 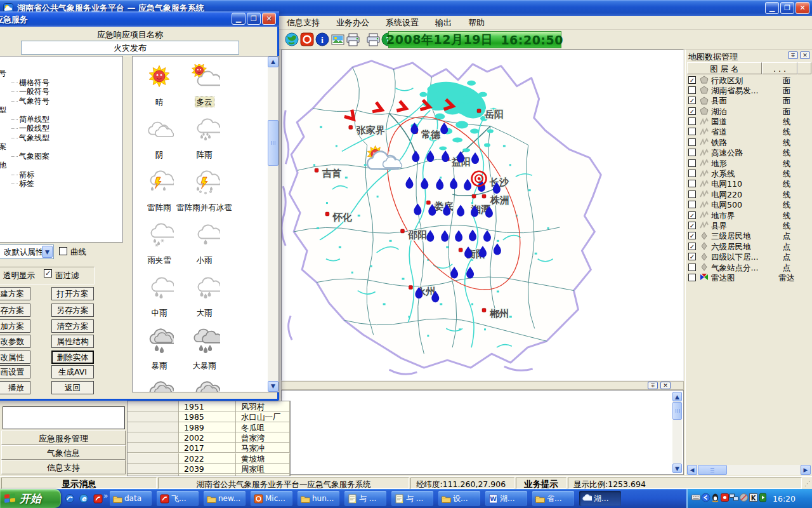 I want to click on pin-icon: ∓, so click(x=793, y=55).